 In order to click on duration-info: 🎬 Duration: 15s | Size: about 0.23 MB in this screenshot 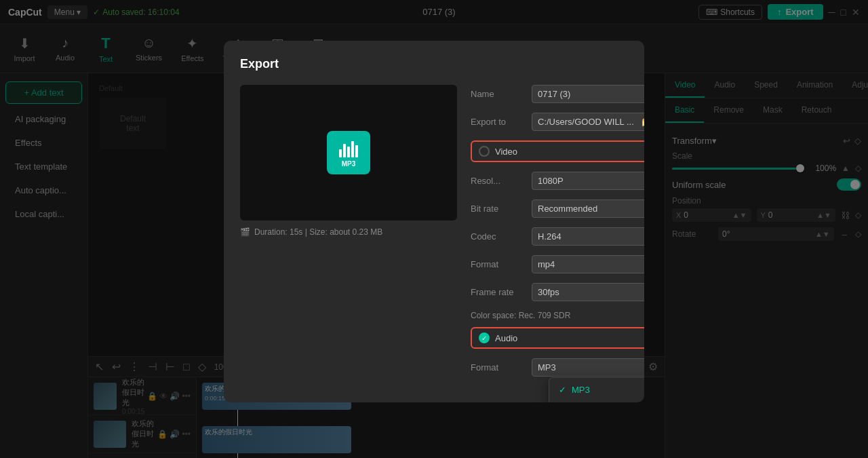, I will do `click(349, 232)`.